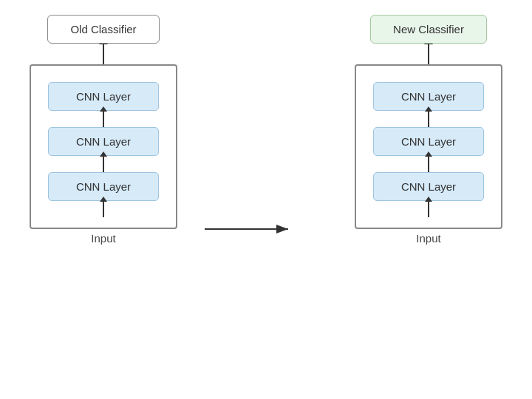 Image resolution: width=532 pixels, height=399 pixels. I want to click on old-classifier-label: Old Classifier, so click(103, 30).